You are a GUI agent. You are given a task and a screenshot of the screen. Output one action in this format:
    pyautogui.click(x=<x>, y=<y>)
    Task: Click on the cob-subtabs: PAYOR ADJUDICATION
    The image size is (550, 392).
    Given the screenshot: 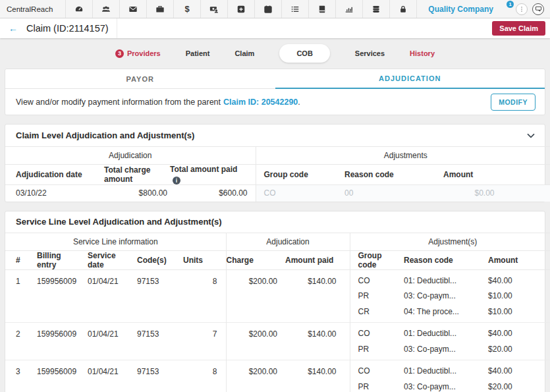 What is the action you would take?
    pyautogui.click(x=275, y=79)
    